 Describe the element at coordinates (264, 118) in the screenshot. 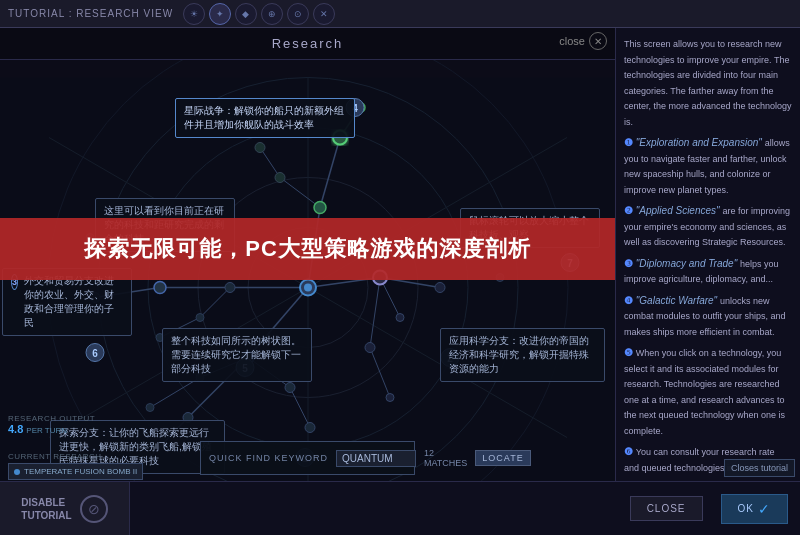

I see `tooltip-galactic-text: 星际战争：解锁你的船只的新额外组件并且增加你舰队的战斗效率` at that location.